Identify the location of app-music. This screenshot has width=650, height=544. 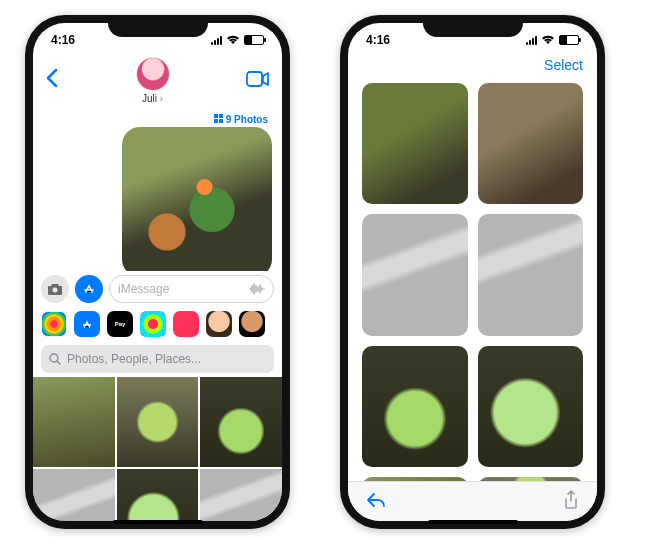
(186, 324).